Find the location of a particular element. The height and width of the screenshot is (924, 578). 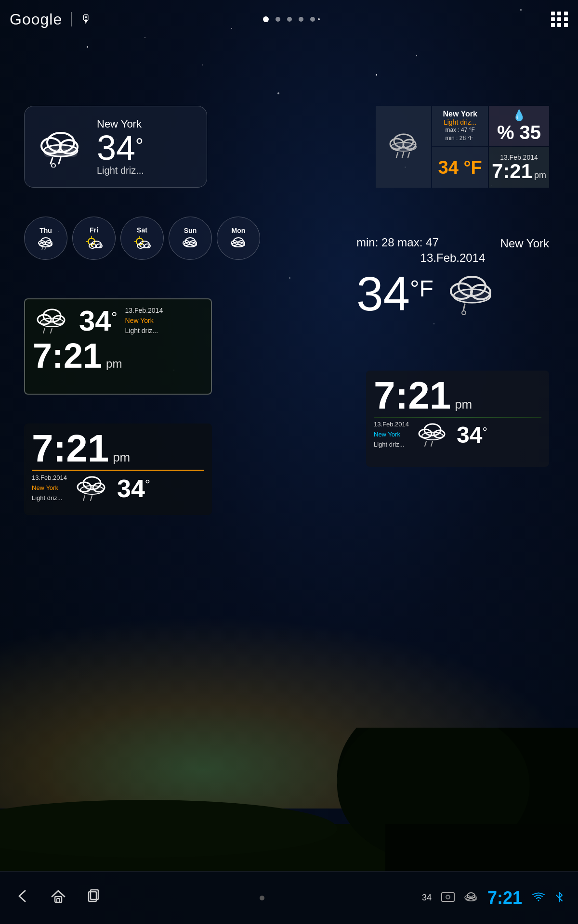

widget2-humidity: % 35 is located at coordinates (519, 133).